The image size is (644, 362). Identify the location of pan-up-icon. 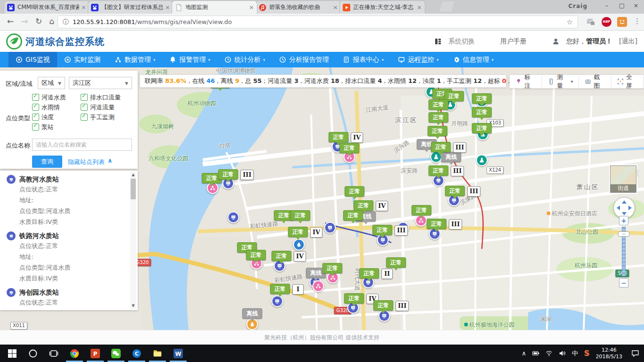
(624, 202).